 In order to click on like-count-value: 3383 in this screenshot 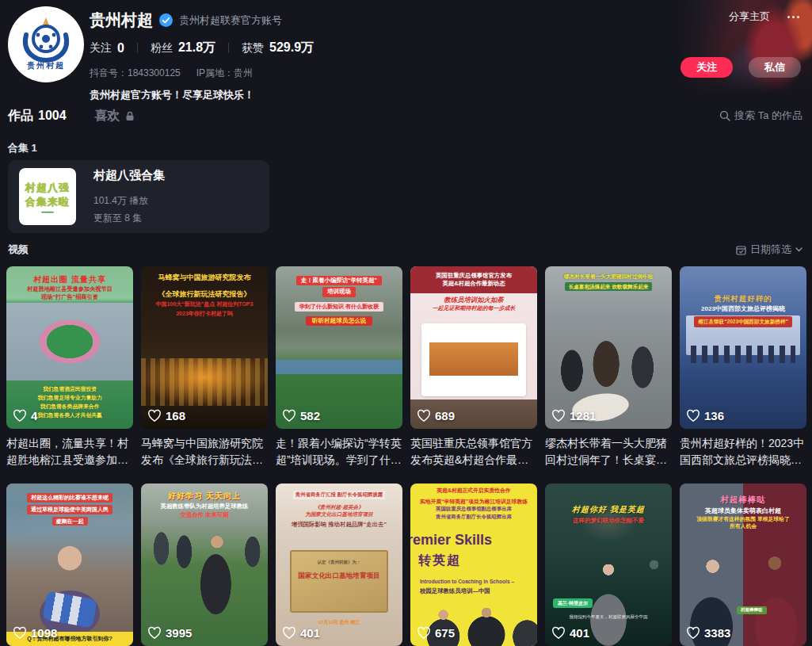, I will do `click(718, 633)`.